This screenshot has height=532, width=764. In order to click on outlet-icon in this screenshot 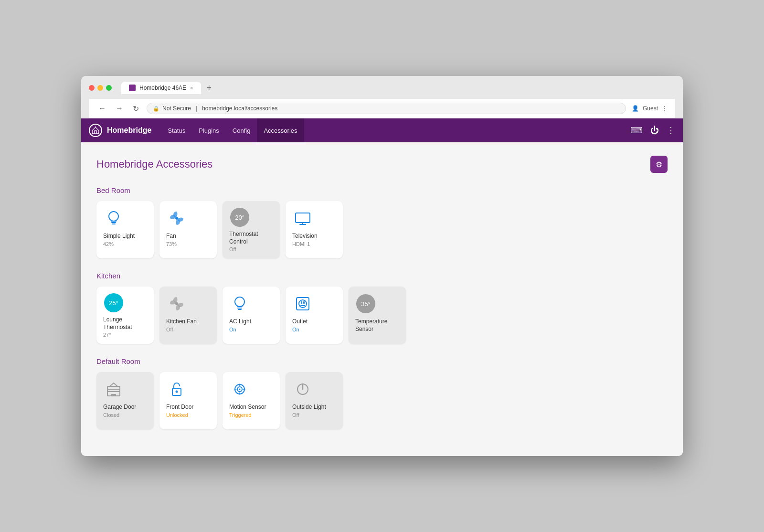, I will do `click(303, 304)`.